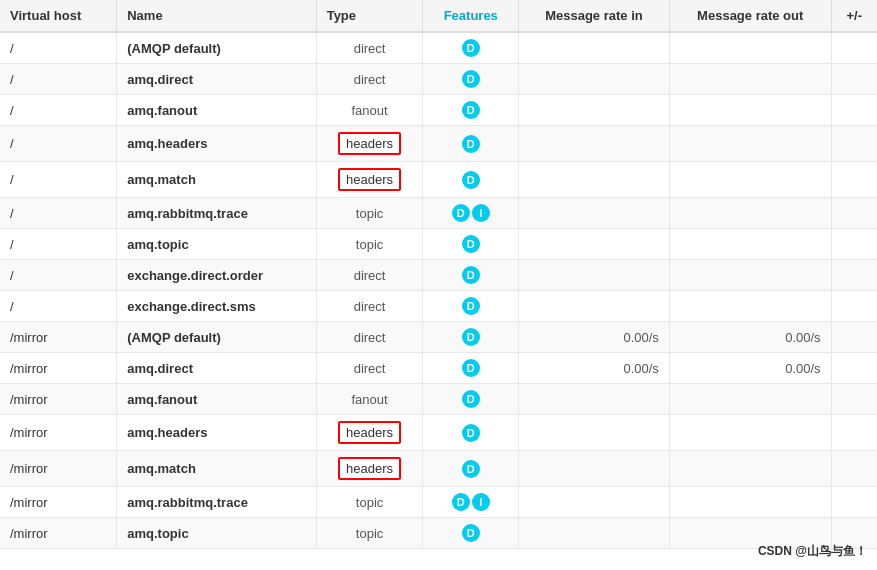 The image size is (877, 570). Describe the element at coordinates (438, 338) in the screenshot. I see `table-row: /mirror(AMQP default)directD0.00/s0.00/s` at that location.